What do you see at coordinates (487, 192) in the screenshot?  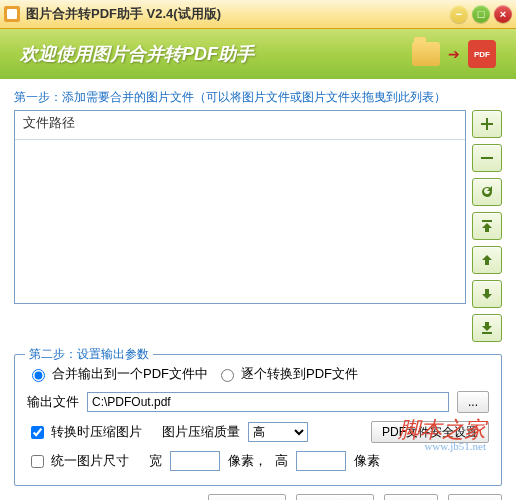 I see `refresh-button` at bounding box center [487, 192].